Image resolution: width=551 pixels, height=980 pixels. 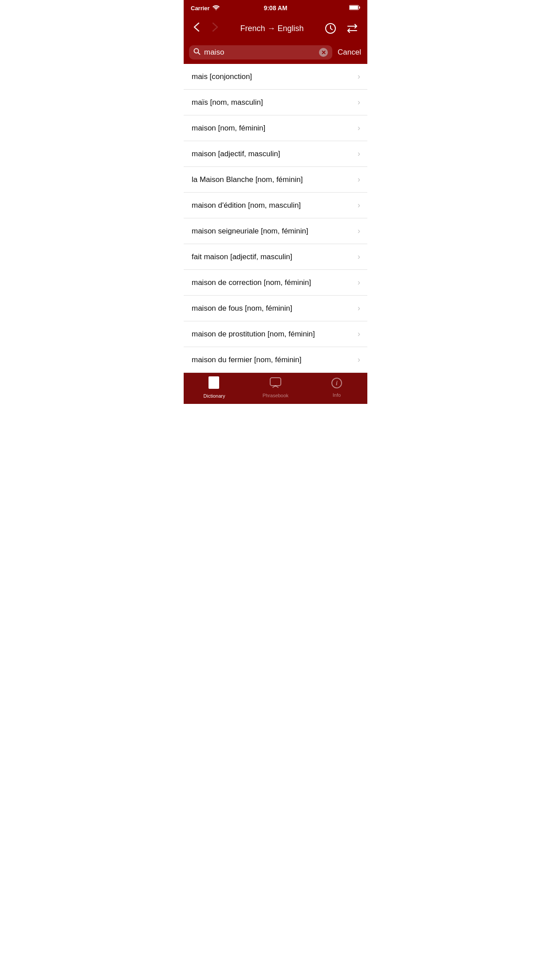 I want to click on list-item: mais [conjonction] ›, so click(x=276, y=77).